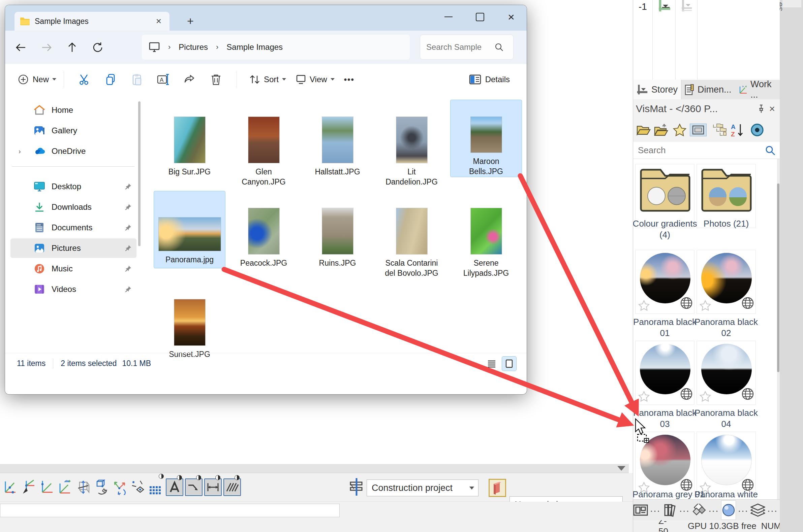  What do you see at coordinates (665, 229) in the screenshot?
I see `folder-label: Colour gradients (4)` at bounding box center [665, 229].